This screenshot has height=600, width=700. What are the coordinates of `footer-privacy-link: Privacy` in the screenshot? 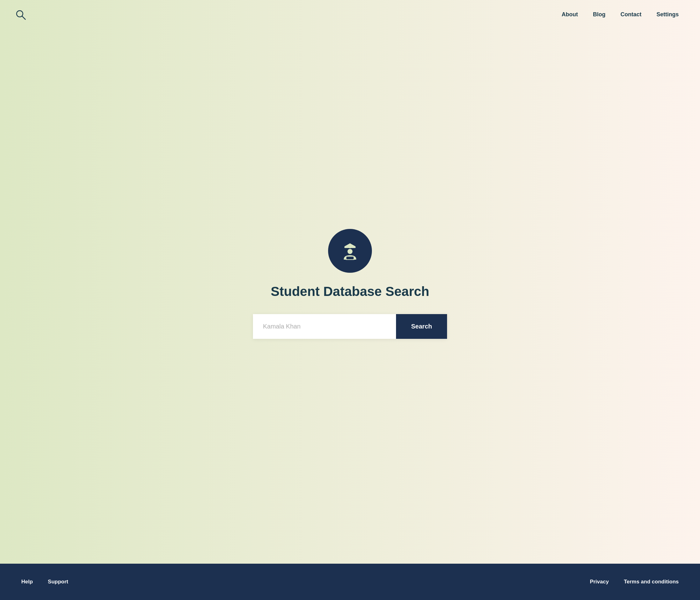 It's located at (599, 582).